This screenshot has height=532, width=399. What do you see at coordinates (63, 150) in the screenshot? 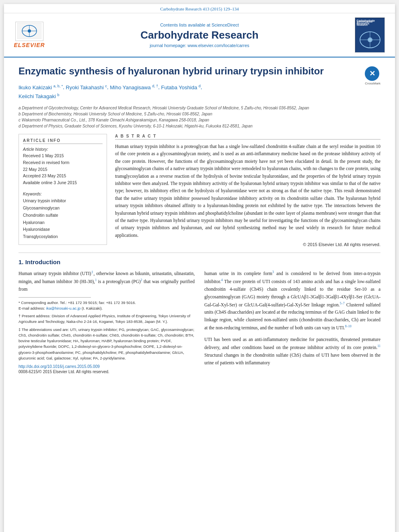
I see `history-label: Article history:` at bounding box center [63, 150].